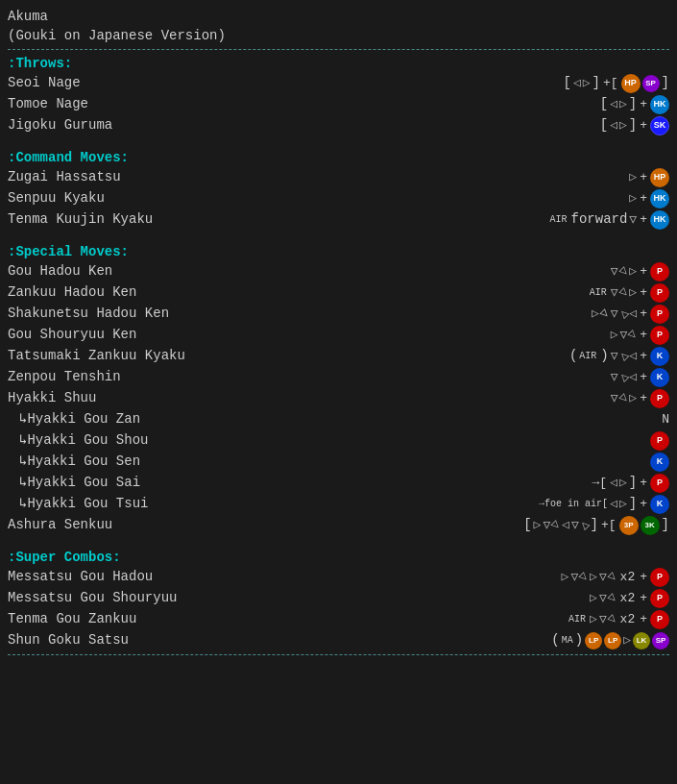 The image size is (677, 784). Describe the element at coordinates (338, 557) in the screenshot. I see `super-header: :Super Combos:` at that location.